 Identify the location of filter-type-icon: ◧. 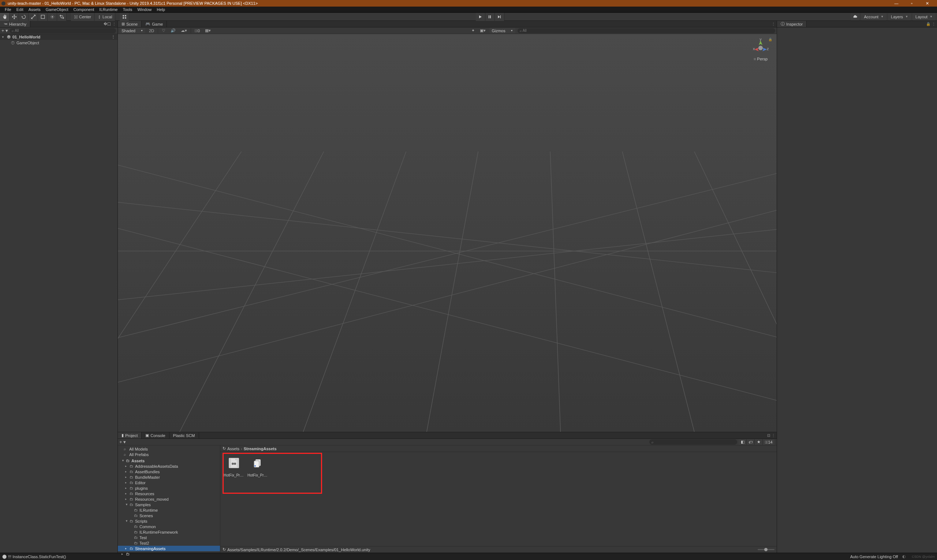
(743, 442).